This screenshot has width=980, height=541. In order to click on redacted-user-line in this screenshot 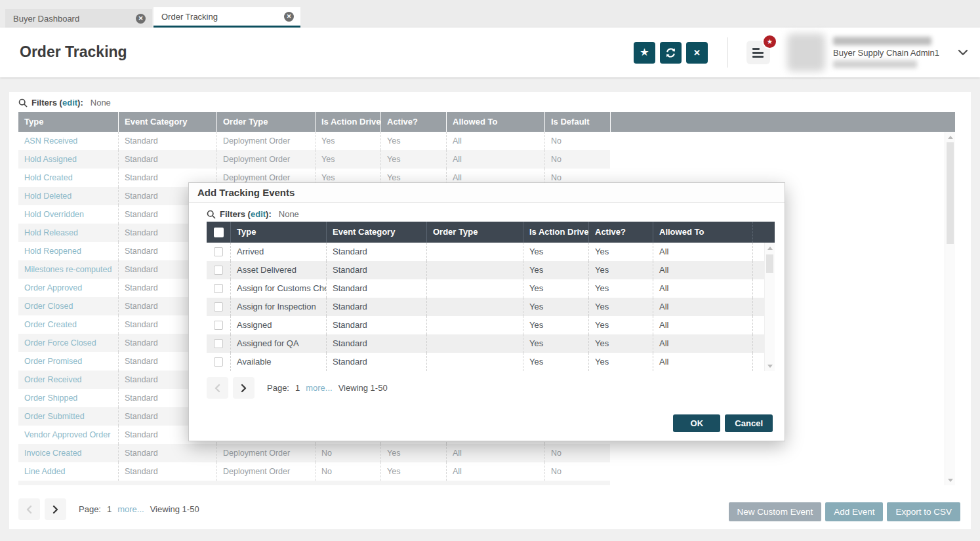, I will do `click(875, 64)`.